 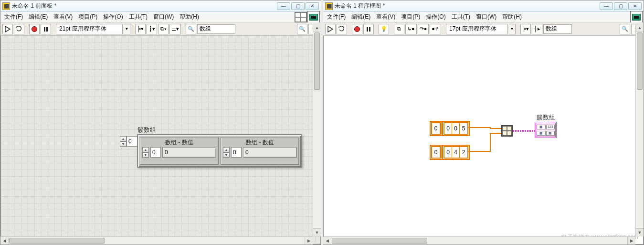 I want to click on cluster-index-control: ▲ ▼ 0, so click(x=129, y=141).